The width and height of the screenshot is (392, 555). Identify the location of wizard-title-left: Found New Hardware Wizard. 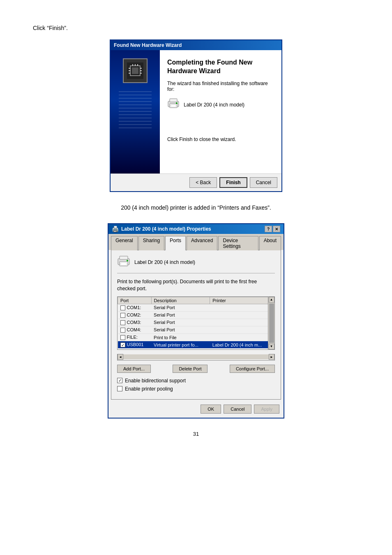
(148, 45).